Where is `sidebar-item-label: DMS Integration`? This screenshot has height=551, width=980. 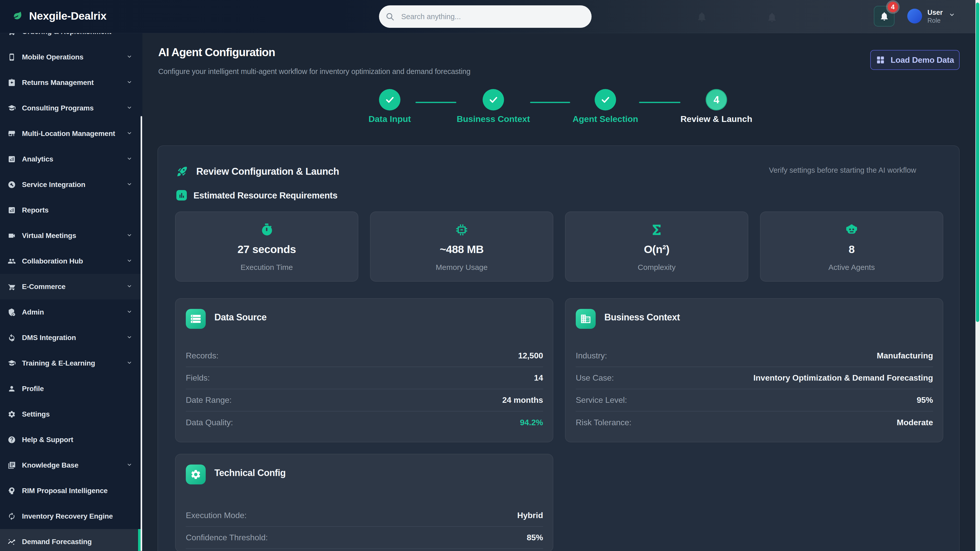
sidebar-item-label: DMS Integration is located at coordinates (49, 338).